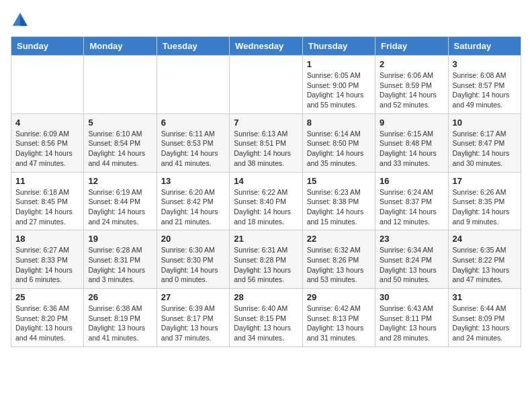 This screenshot has height=411, width=532. Describe the element at coordinates (411, 239) in the screenshot. I see `day-number: 23` at that location.